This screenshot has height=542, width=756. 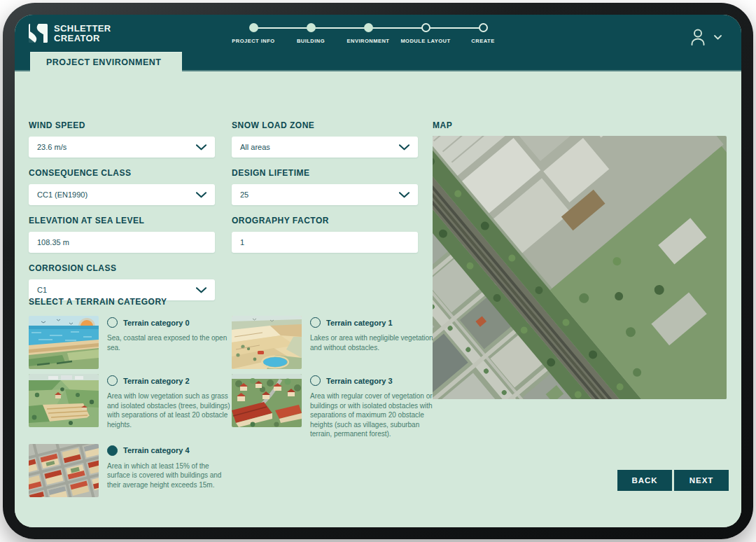 I want to click on step-project-info: PROJECT INFO, so click(x=253, y=34).